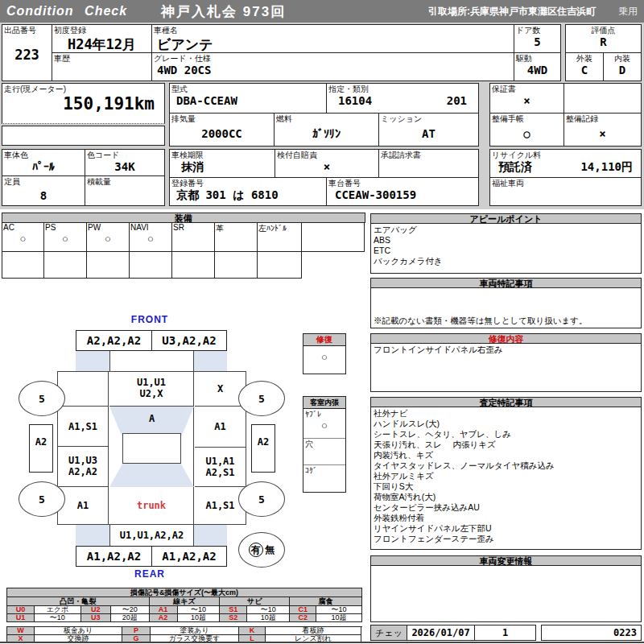 The image size is (644, 644). I want to click on damage-codes: A2,A2, so click(83, 472).